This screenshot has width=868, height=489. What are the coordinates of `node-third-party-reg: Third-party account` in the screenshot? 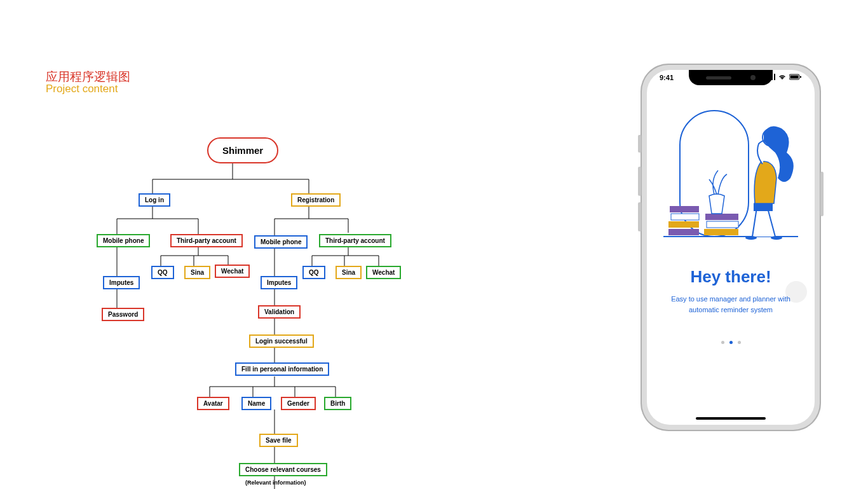 It's located at (355, 240).